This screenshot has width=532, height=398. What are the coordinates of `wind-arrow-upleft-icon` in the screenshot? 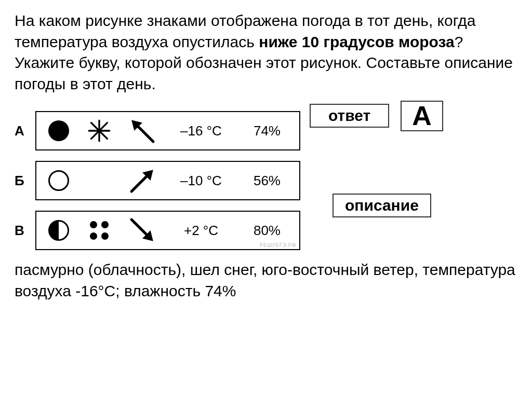 It's located at (142, 131).